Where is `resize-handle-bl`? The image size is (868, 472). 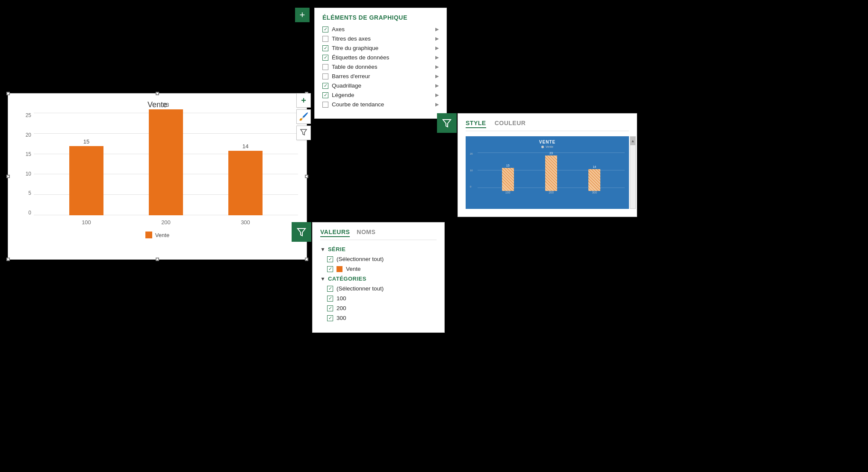 resize-handle-bl is located at coordinates (8, 259).